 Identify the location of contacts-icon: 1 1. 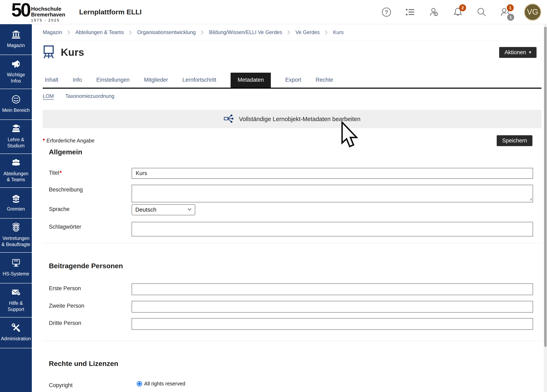
(506, 12).